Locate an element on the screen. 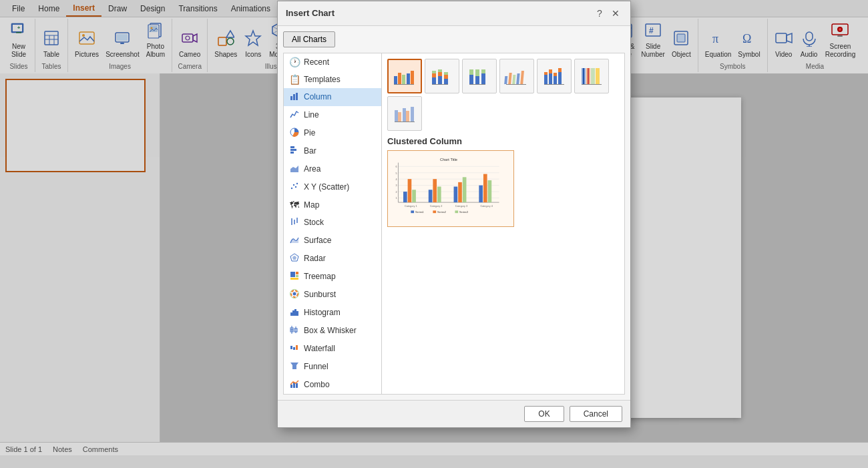 The image size is (868, 468). svg-text: Category 4 is located at coordinates (486, 206).